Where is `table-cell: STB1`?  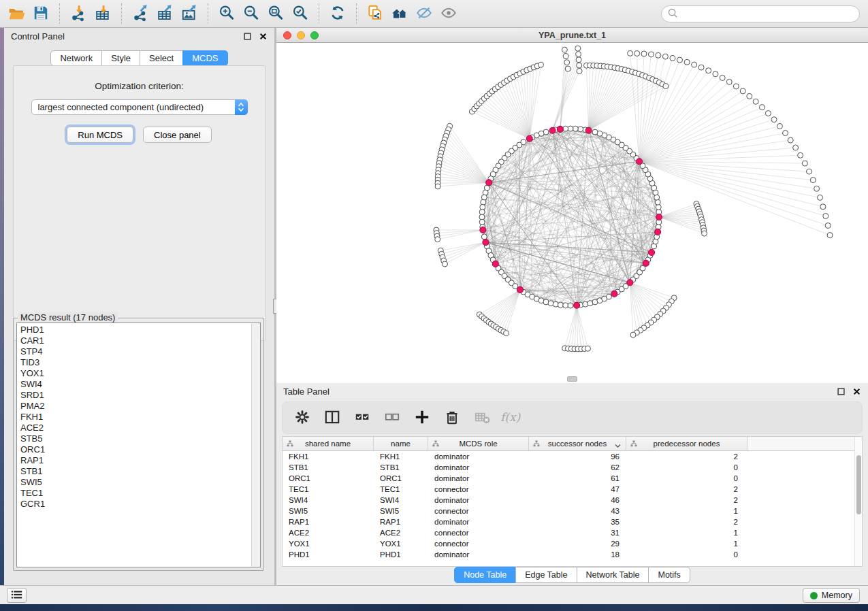 table-cell: STB1 is located at coordinates (328, 467).